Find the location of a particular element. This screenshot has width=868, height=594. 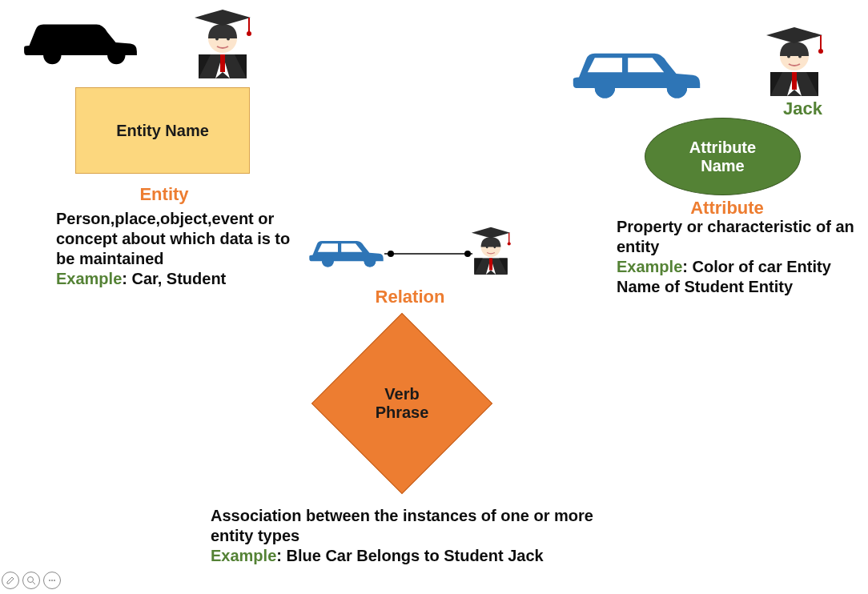

more-options-button is located at coordinates (52, 580).